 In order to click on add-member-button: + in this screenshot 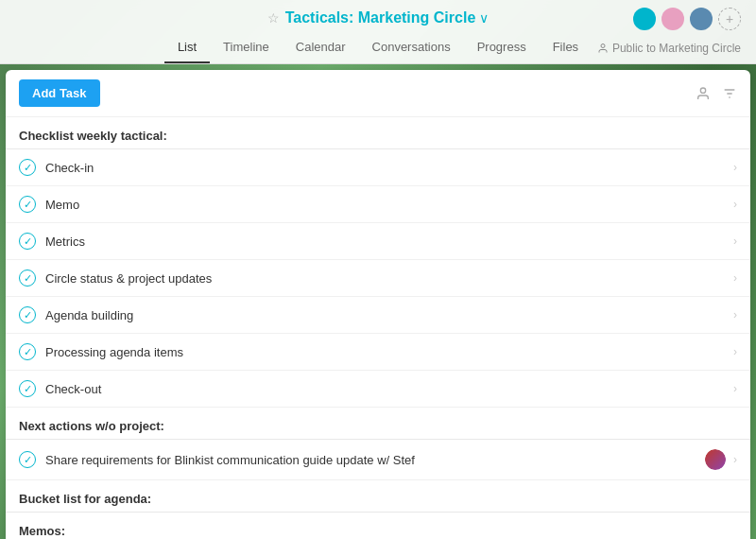, I will do `click(730, 19)`.